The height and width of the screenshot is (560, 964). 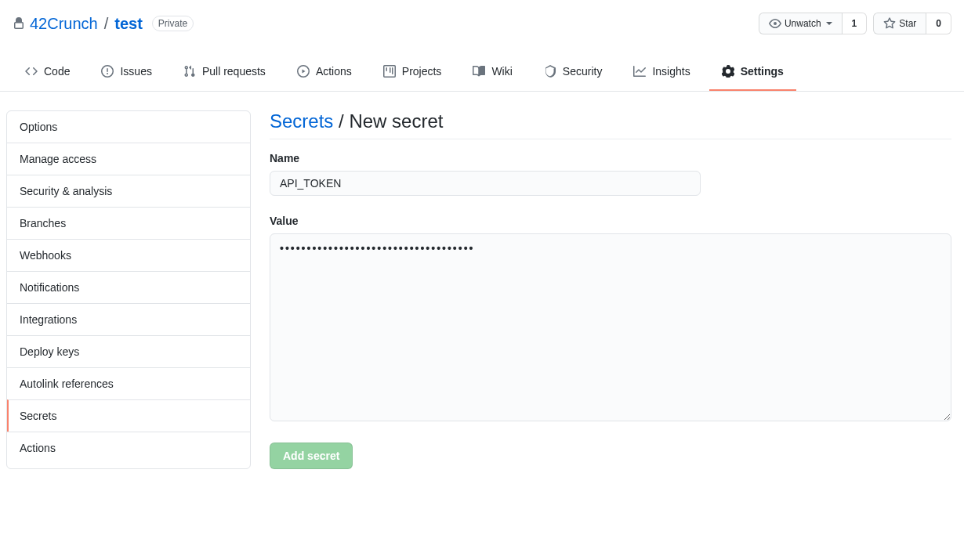 I want to click on tab-label: Settings, so click(x=762, y=71).